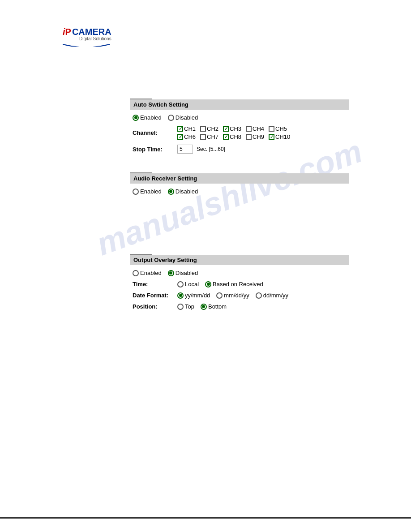 This screenshot has width=411, height=532. Describe the element at coordinates (187, 117) in the screenshot. I see `auto-switch-disabled-label: Disabled` at that location.